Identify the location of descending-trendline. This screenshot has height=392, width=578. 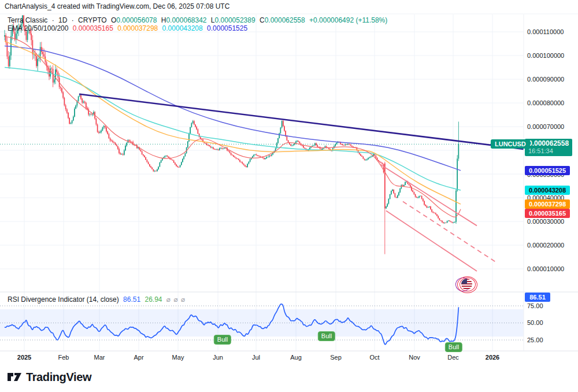
(302, 121).